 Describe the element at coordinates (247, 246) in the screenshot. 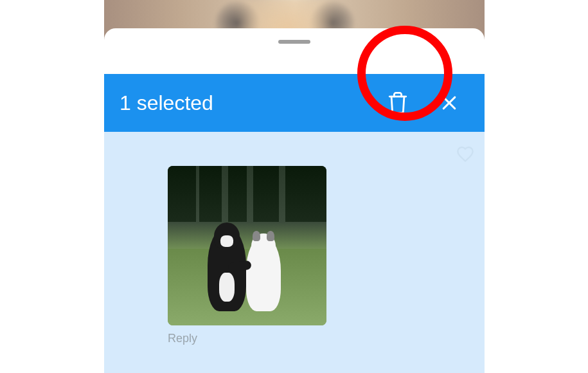

I see `message-attachment-image` at that location.